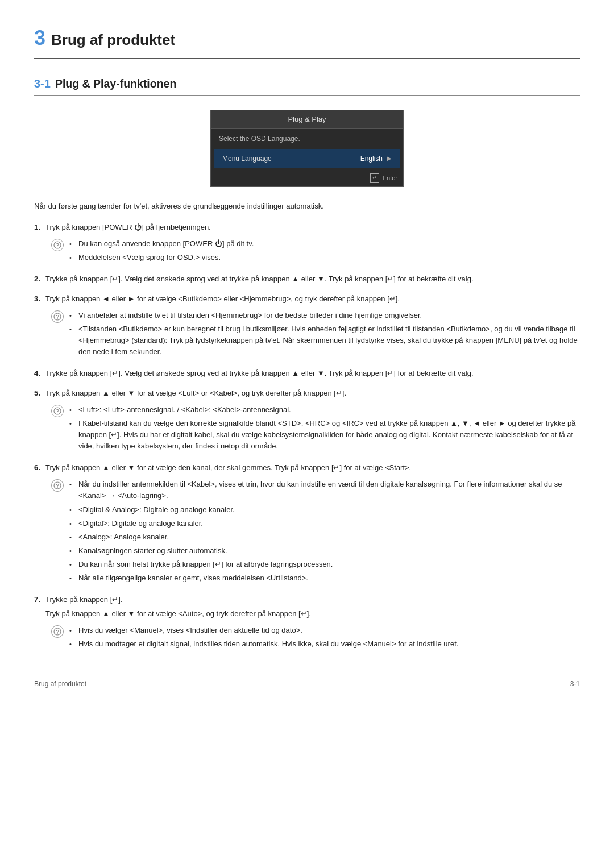  I want to click on note-block: •Når du indstiller antennekilden til <Ka…, so click(316, 532).